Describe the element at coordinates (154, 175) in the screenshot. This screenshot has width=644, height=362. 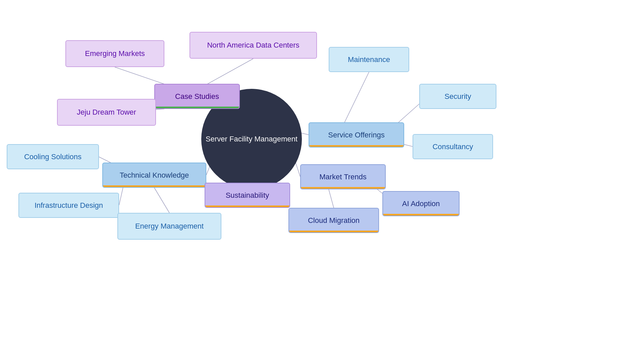
I see `node-label-technical-knowledge: Technical Knowledge` at that location.